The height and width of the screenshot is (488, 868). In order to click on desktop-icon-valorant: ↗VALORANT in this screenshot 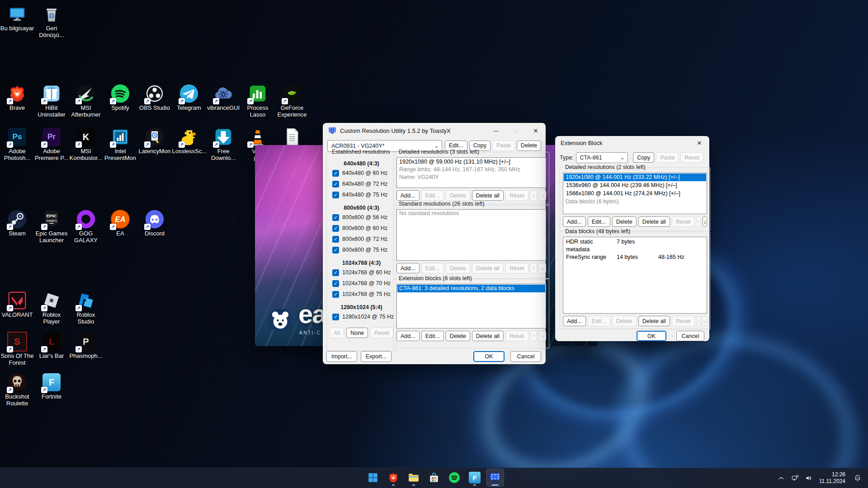, I will do `click(17, 307)`.